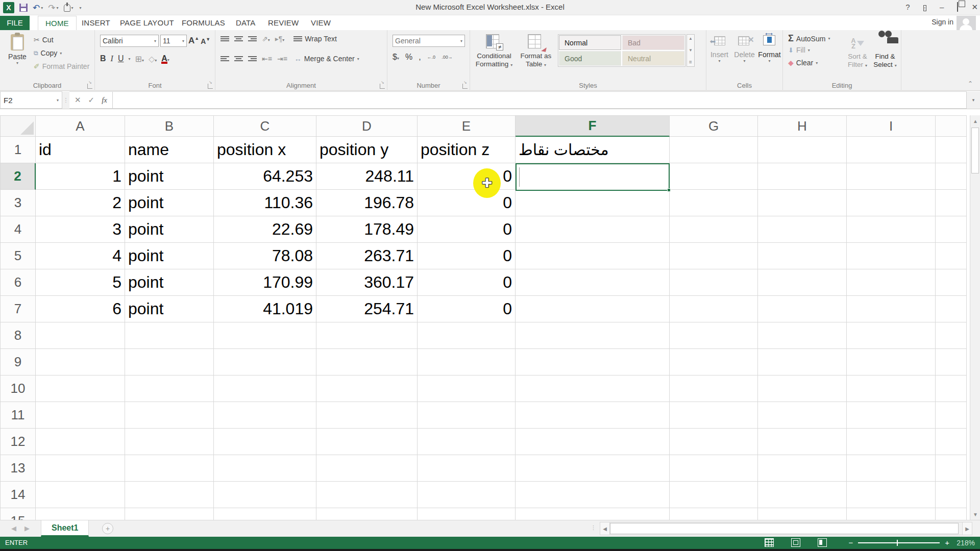  What do you see at coordinates (467, 468) in the screenshot?
I see `cell-E13` at bounding box center [467, 468].